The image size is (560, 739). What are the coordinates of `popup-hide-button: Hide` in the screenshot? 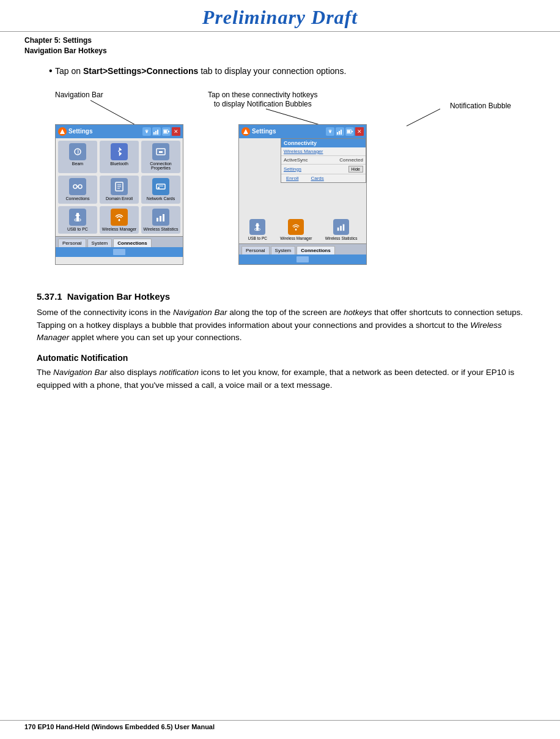 It's located at (356, 169).